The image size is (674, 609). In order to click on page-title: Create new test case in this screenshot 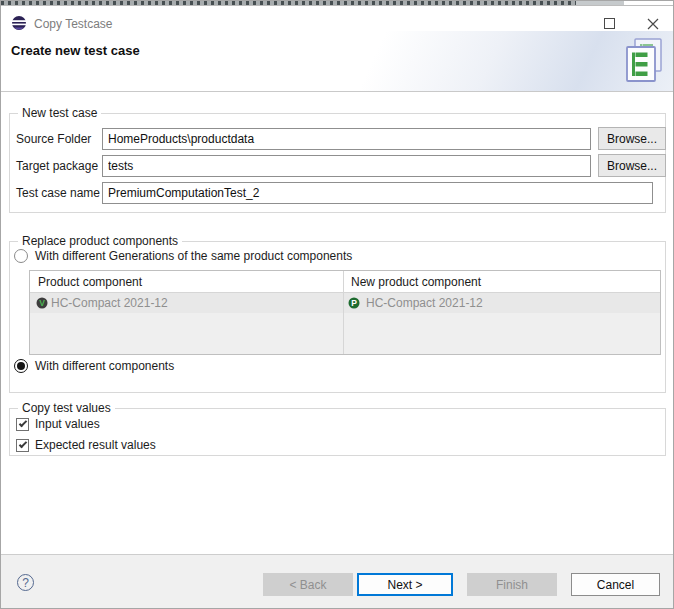, I will do `click(76, 50)`.